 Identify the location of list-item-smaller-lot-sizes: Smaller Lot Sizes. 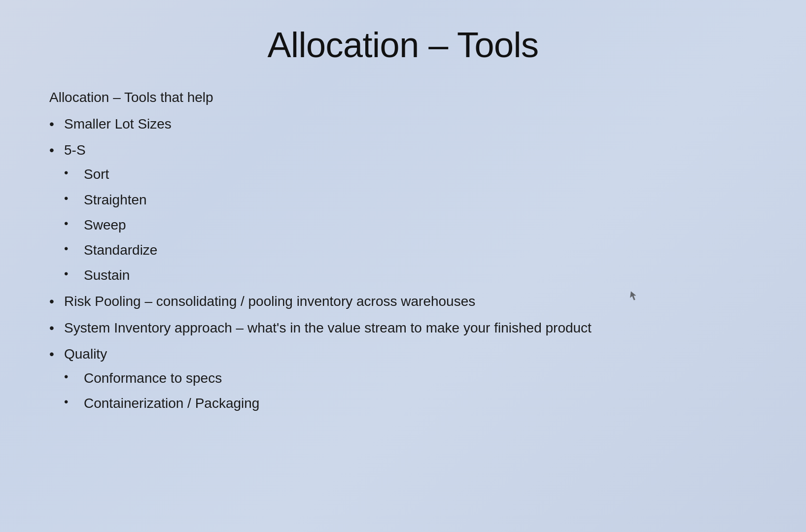
(408, 124).